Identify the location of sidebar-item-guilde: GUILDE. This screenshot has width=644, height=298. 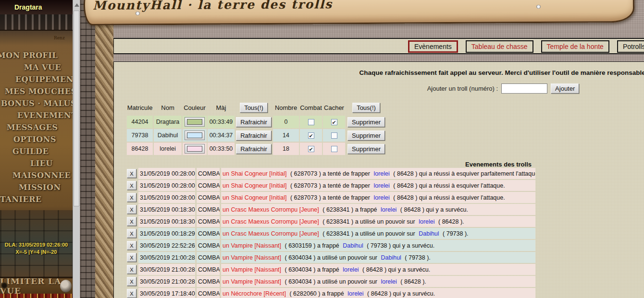
(42, 152).